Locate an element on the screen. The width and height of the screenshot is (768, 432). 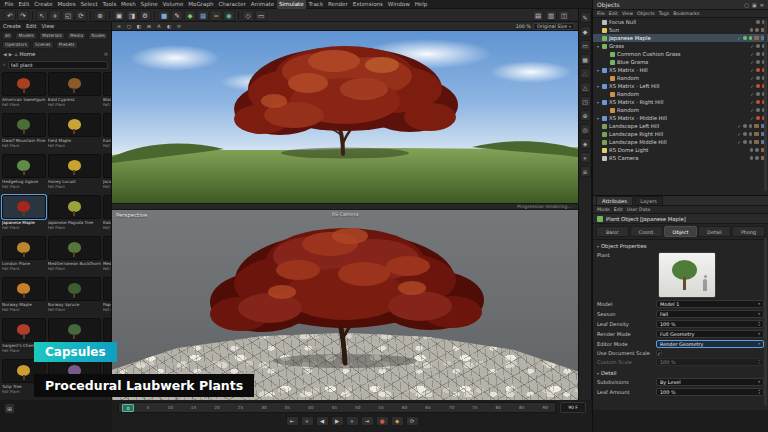
leaf-amount-field: 100 % ▴▾ is located at coordinates (710, 392).